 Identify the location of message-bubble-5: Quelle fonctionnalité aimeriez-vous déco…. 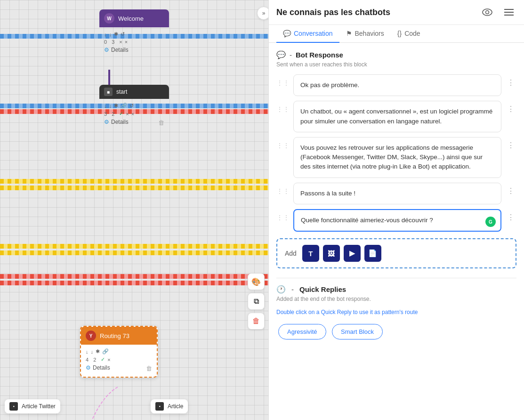
(397, 220).